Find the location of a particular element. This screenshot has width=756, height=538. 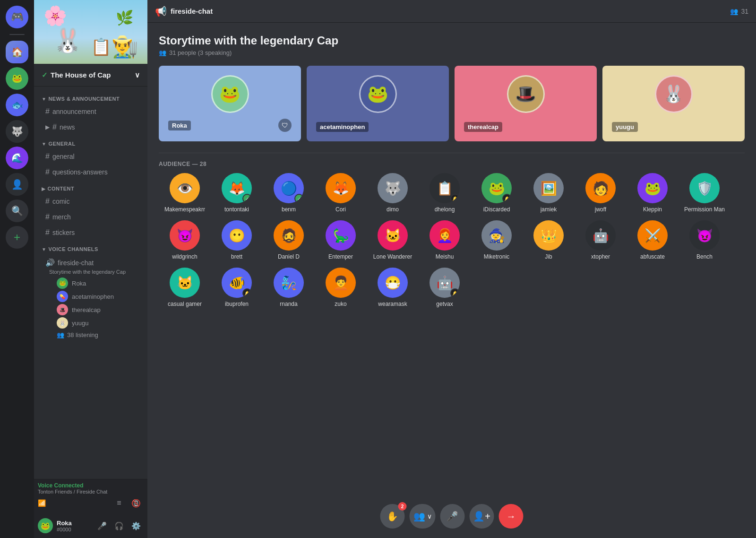

discord-home-button: 🎮 is located at coordinates (17, 17).